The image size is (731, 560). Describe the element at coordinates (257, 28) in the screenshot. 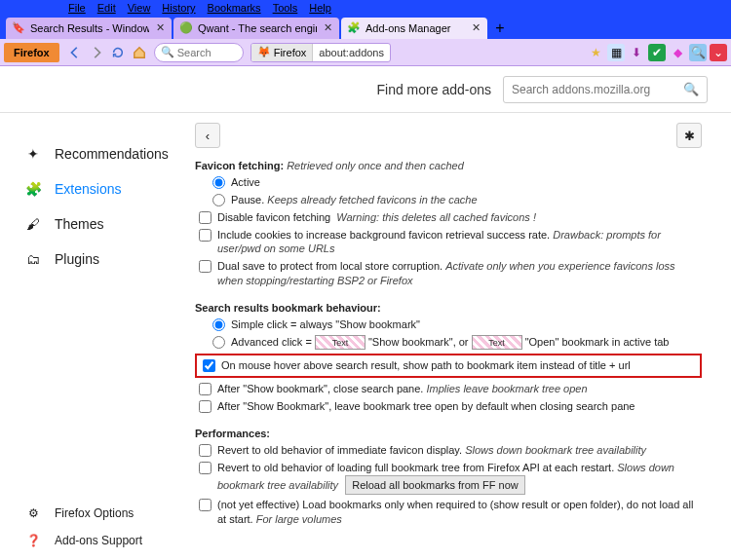

I see `tab-title: Qwant - The search engine that res` at that location.